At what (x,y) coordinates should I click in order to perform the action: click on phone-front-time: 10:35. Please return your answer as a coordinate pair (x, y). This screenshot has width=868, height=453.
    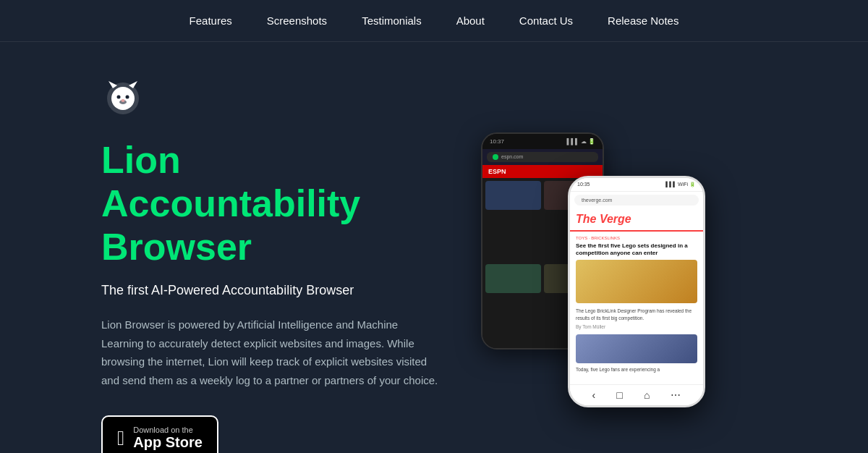
    Looking at the image, I should click on (584, 185).